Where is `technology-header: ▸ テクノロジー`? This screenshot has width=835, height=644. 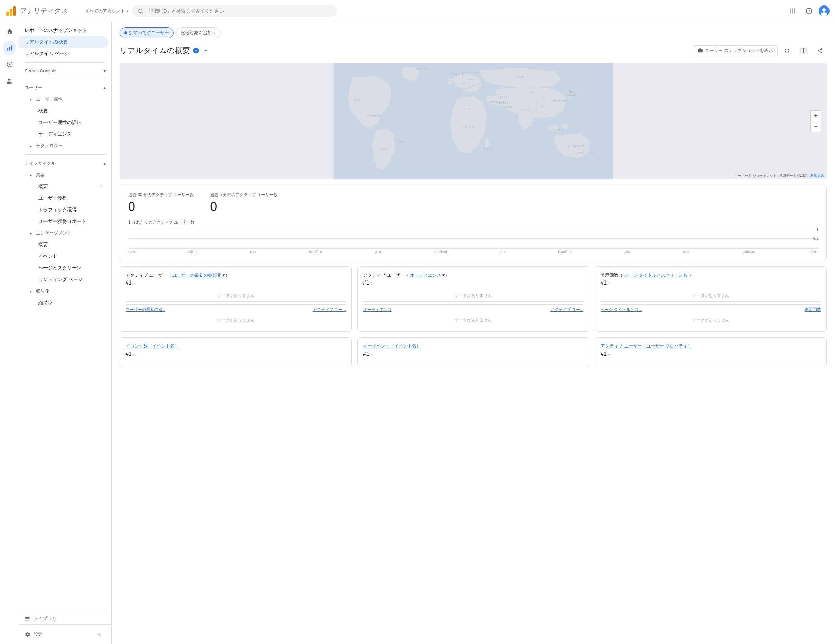
technology-header: ▸ テクノロジー is located at coordinates (65, 146).